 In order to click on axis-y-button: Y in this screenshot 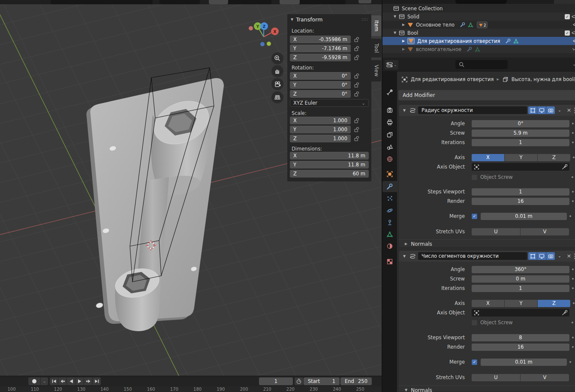, I will do `click(521, 304)`.